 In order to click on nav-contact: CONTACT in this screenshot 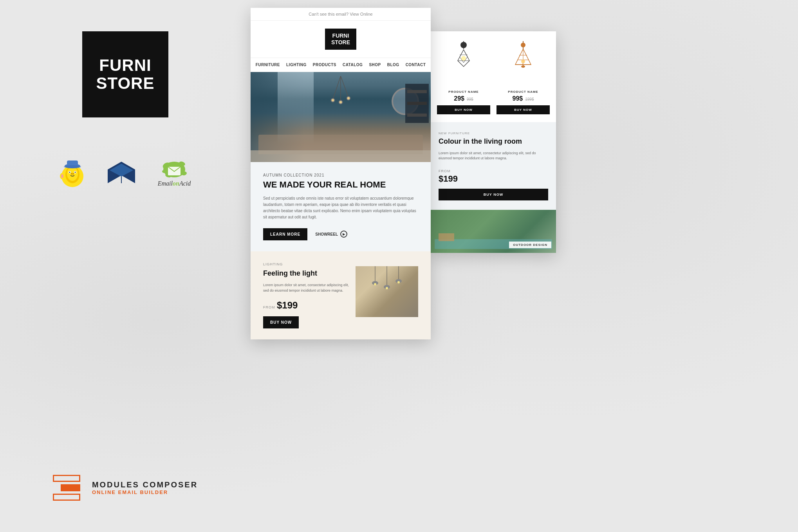, I will do `click(416, 65)`.